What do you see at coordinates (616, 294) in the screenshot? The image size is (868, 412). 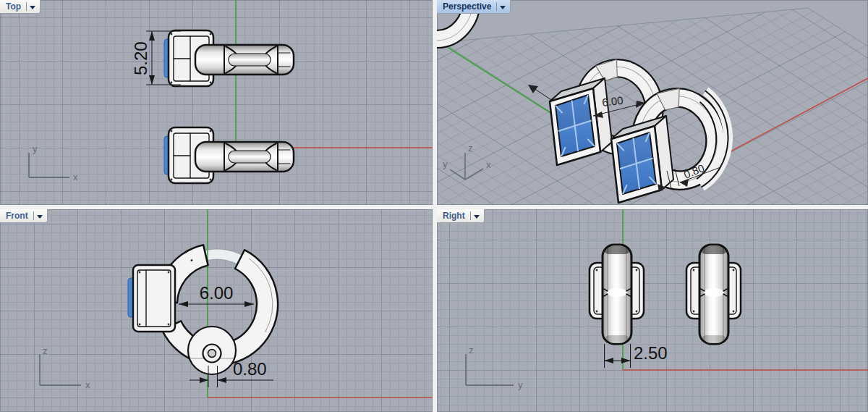 I see `earring-side-view` at bounding box center [616, 294].